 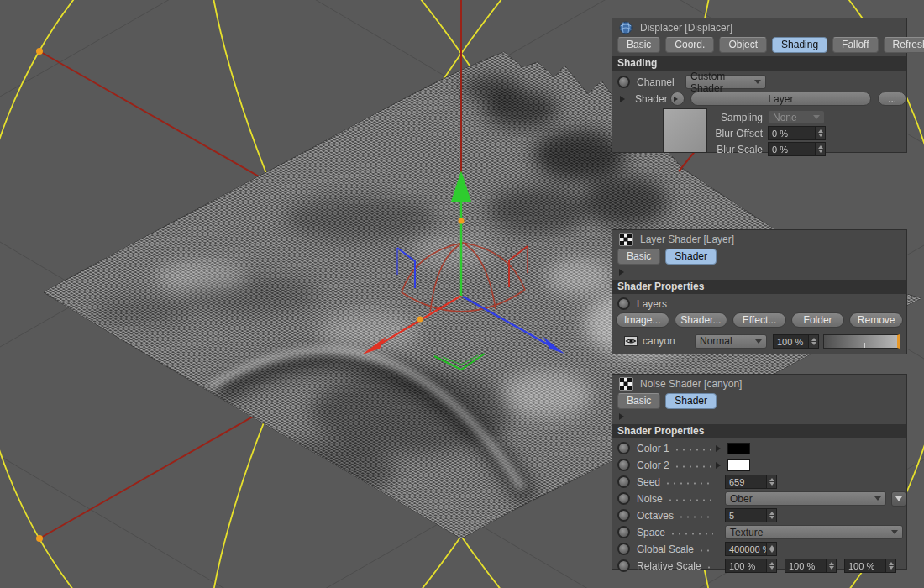 I want to click on blur-offset-field: 0 %, so click(x=796, y=133).